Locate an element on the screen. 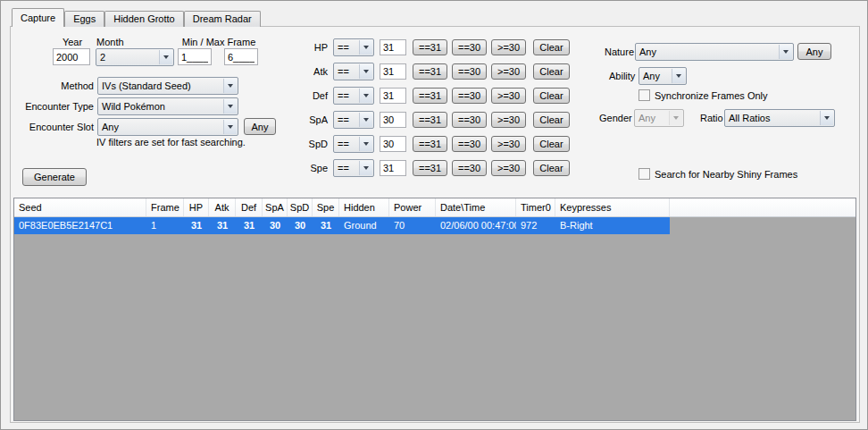 The width and height of the screenshot is (868, 430). atk-eq31-button: ==31 is located at coordinates (430, 72).